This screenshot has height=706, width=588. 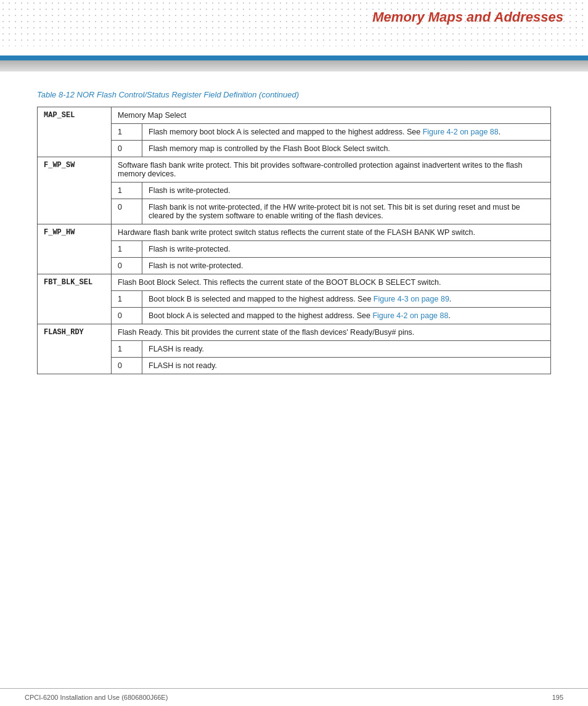 I want to click on field-name: FBT_BLK_SEL, so click(x=75, y=300).